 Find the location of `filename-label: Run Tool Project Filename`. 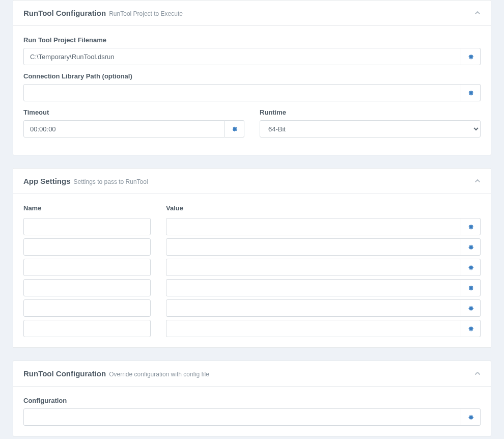

filename-label: Run Tool Project Filename is located at coordinates (252, 40).